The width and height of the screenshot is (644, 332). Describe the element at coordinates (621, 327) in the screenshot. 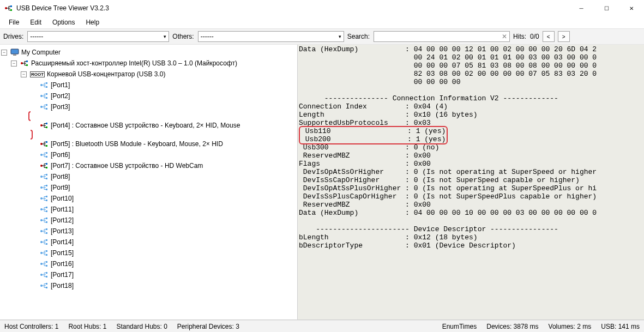

I see `status-usb-time: USB: 141 ms` at that location.